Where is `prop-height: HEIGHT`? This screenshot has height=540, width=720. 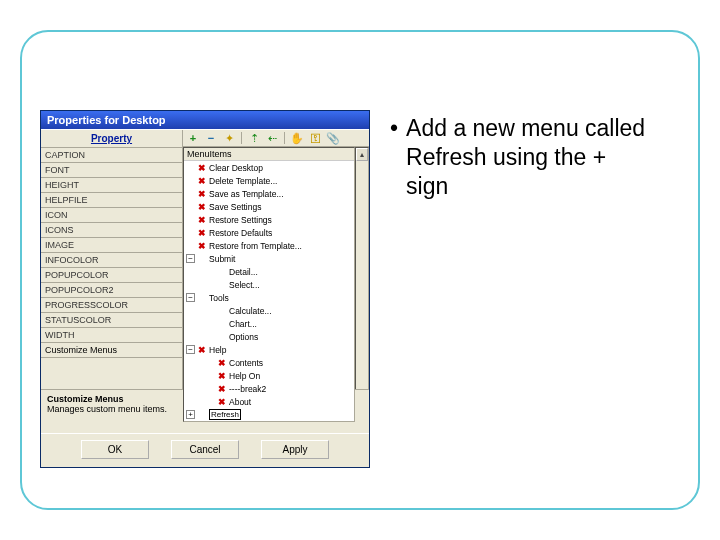 prop-height: HEIGHT is located at coordinates (112, 186).